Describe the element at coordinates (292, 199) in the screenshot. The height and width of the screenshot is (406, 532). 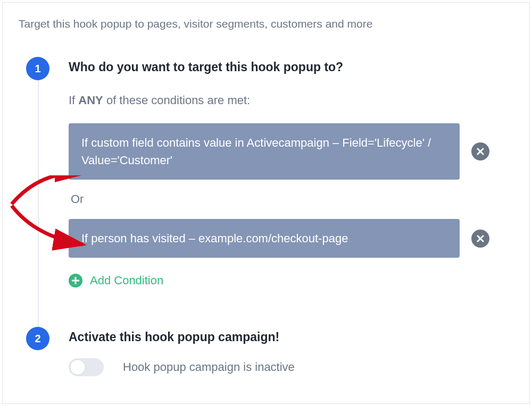
I see `or-separator: Or` at that location.